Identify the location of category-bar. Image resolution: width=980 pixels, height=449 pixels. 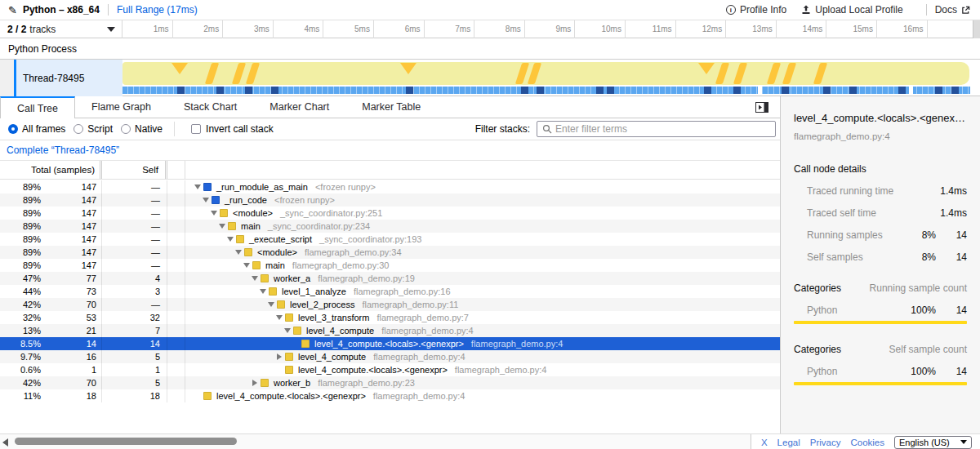
(880, 322).